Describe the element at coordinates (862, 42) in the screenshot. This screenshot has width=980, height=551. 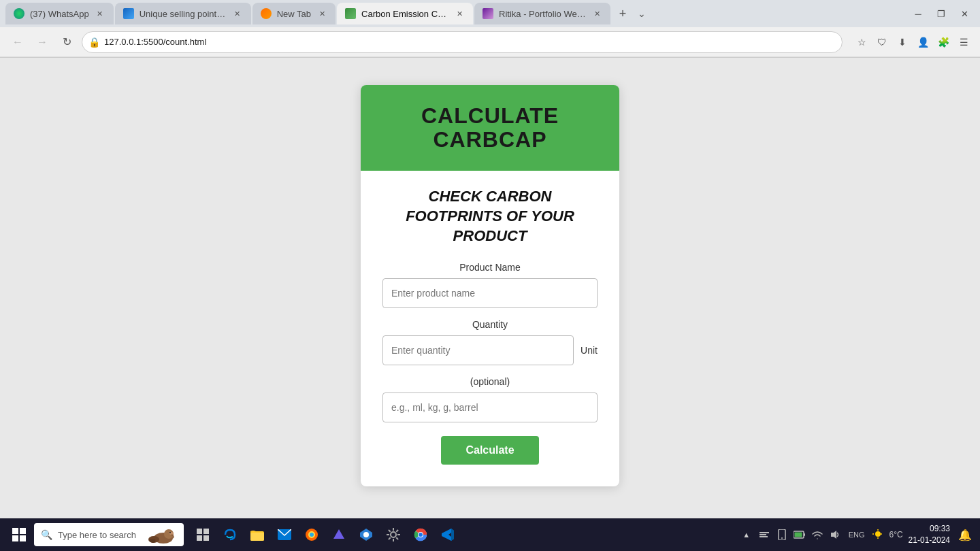
I see `bookmark-star-icon: ☆` at that location.